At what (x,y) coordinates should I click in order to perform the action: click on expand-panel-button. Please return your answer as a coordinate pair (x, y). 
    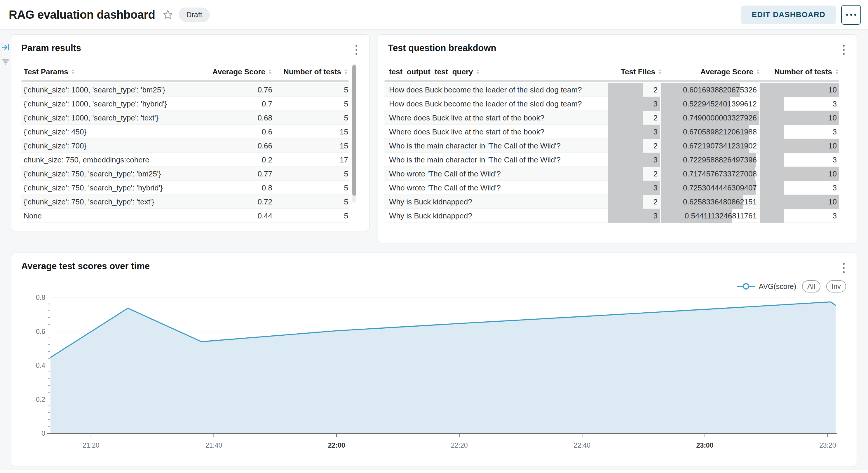
    Looking at the image, I should click on (5, 47).